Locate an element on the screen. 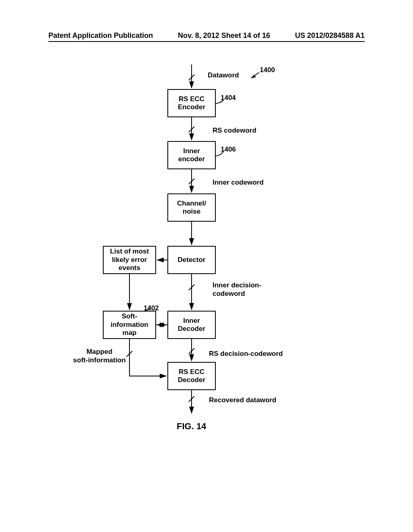 The width and height of the screenshot is (413, 532). box-rs-ecc-decoder: RS ECC Decoder is located at coordinates (192, 376).